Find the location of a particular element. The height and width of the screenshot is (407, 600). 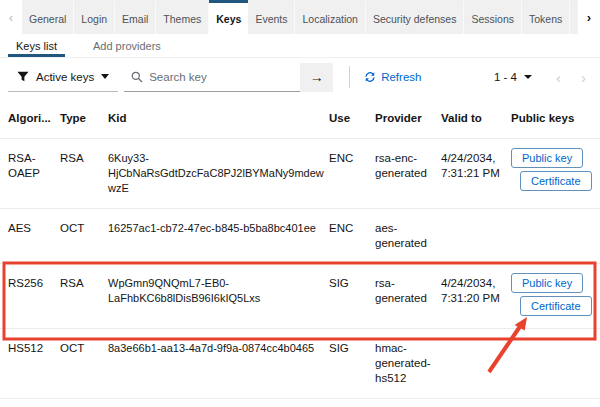

cell-provider: rsa-generated is located at coordinates (408, 296).